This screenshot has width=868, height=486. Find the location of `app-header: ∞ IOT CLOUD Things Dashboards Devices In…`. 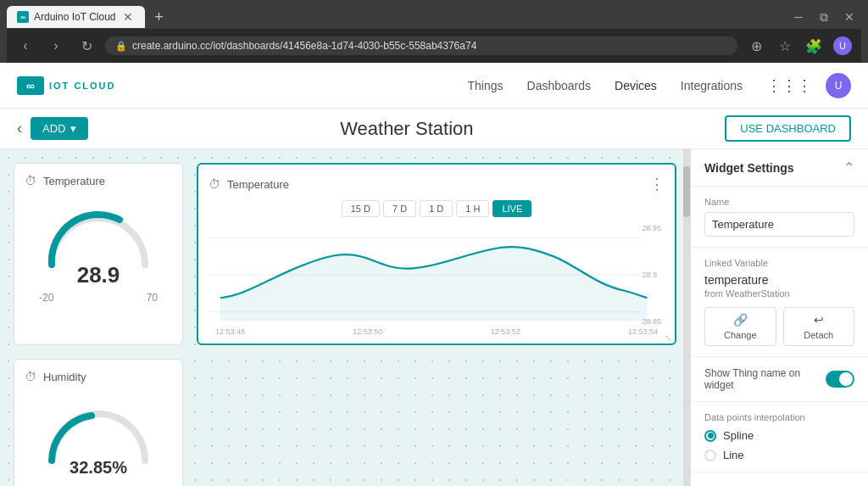

app-header: ∞ IOT CLOUD Things Dashboards Devices In… is located at coordinates (434, 86).